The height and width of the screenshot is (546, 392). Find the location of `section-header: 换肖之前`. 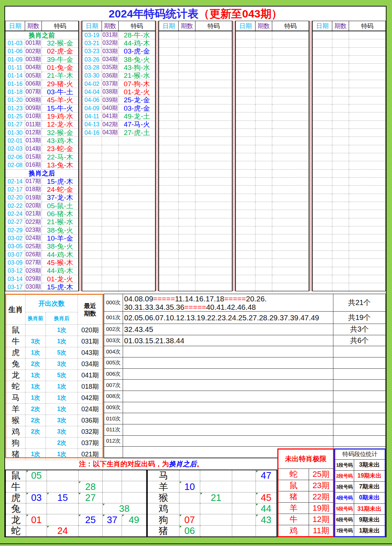

section-header: 换肖之前 is located at coordinates (42, 35).